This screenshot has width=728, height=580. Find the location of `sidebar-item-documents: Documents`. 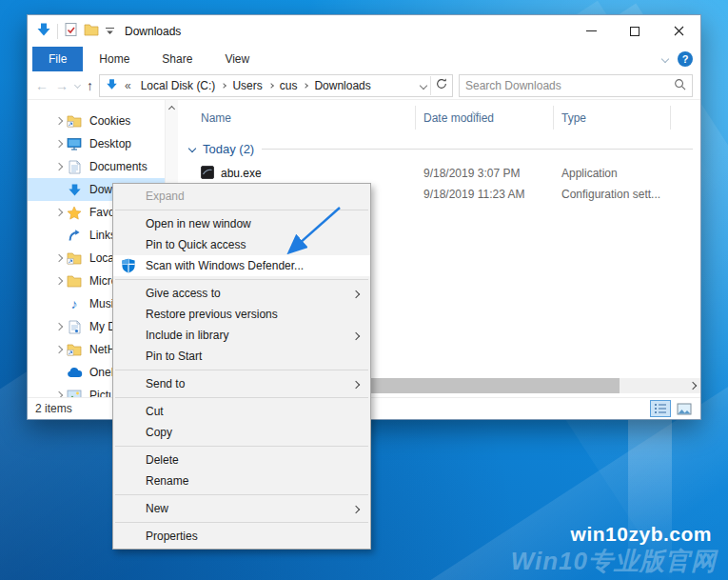

sidebar-item-documents: Documents is located at coordinates (96, 167).